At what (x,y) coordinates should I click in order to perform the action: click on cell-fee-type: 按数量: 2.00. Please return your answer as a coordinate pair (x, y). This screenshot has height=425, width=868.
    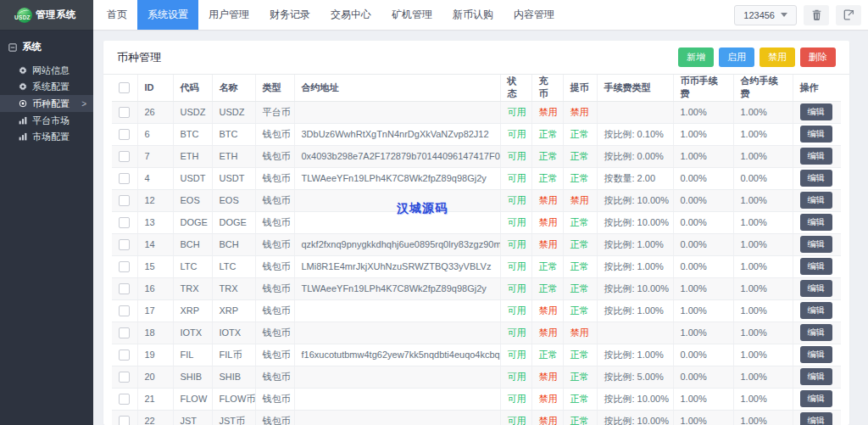
    Looking at the image, I should click on (635, 178).